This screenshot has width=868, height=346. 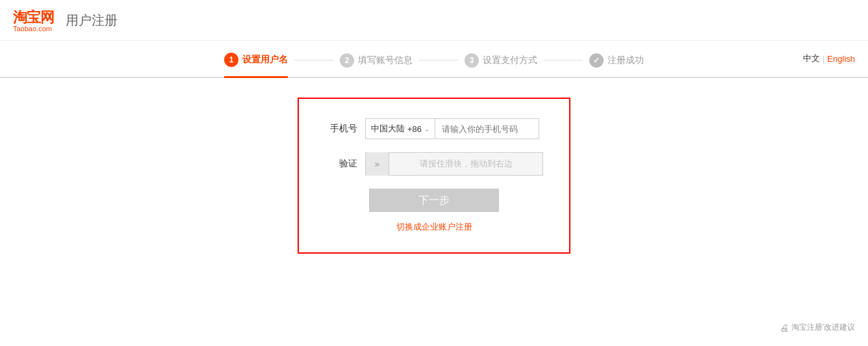 What do you see at coordinates (434, 65) in the screenshot?
I see `steps-container: 1 设置用户名 2 填写账号信息 3 设置支付方式 ✓ 注册成功` at bounding box center [434, 65].